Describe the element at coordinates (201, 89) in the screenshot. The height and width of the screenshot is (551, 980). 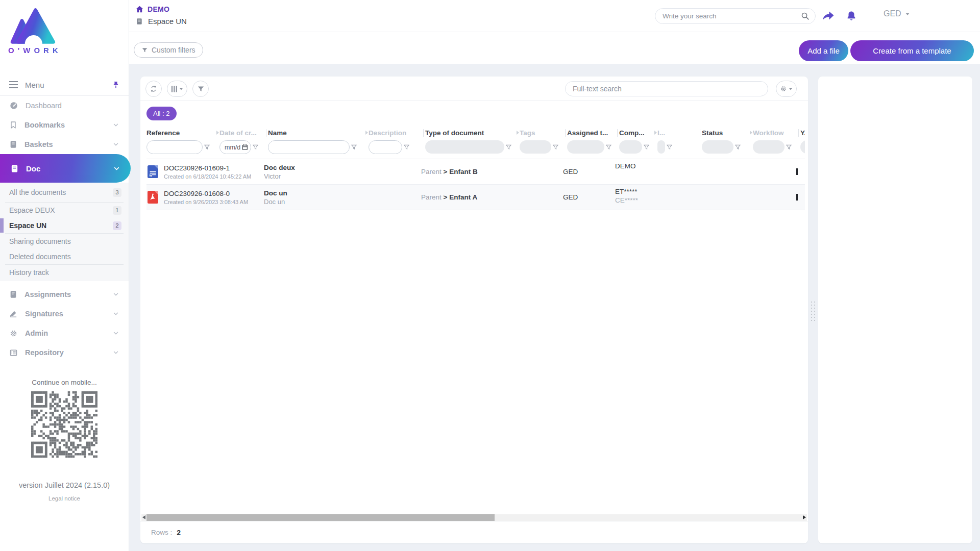
I see `filter-button` at that location.